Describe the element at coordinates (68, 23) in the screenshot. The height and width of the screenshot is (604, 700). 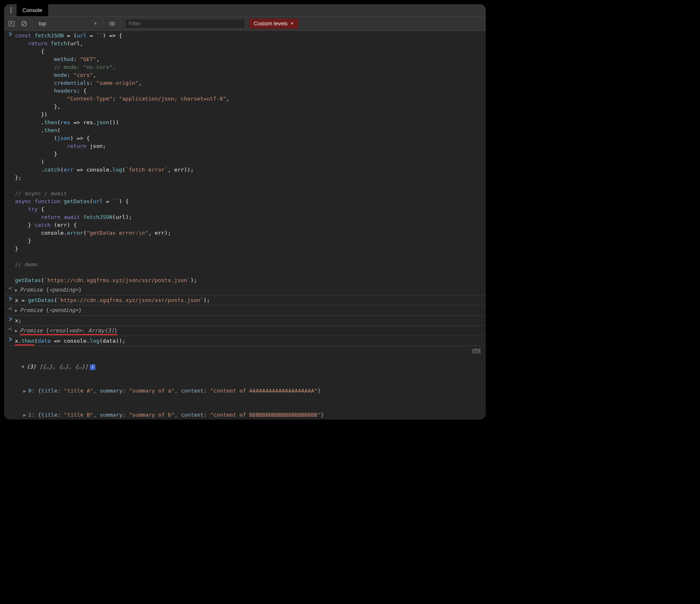
I see `context-selector: top ▼` at that location.